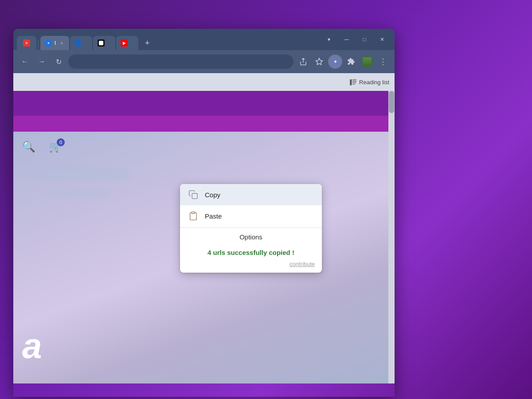  Describe the element at coordinates (104, 43) in the screenshot. I see `tab-black` at that location.